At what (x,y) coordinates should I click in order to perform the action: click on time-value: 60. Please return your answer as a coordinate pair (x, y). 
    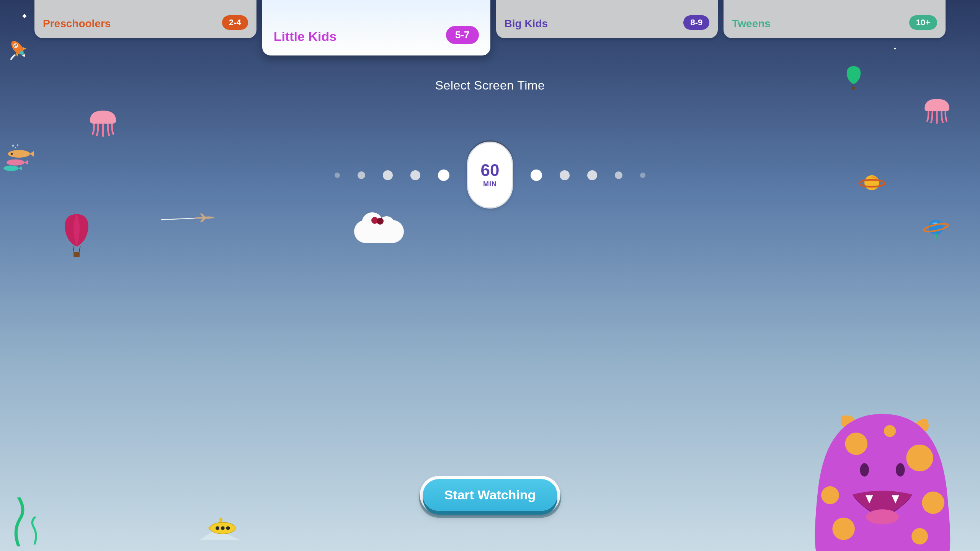
    Looking at the image, I should click on (490, 170).